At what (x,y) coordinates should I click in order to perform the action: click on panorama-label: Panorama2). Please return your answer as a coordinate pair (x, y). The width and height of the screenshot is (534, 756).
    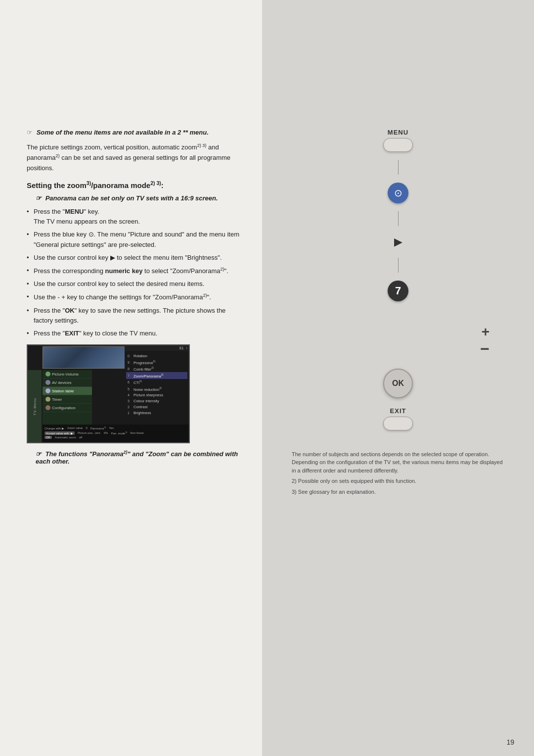
    Looking at the image, I should click on (98, 428).